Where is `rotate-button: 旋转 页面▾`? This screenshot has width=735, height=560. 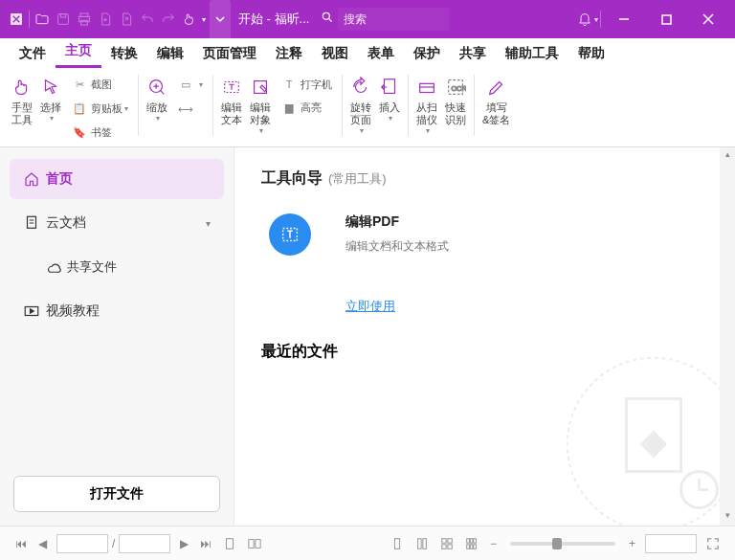
rotate-button: 旋转 页面▾ is located at coordinates (361, 105).